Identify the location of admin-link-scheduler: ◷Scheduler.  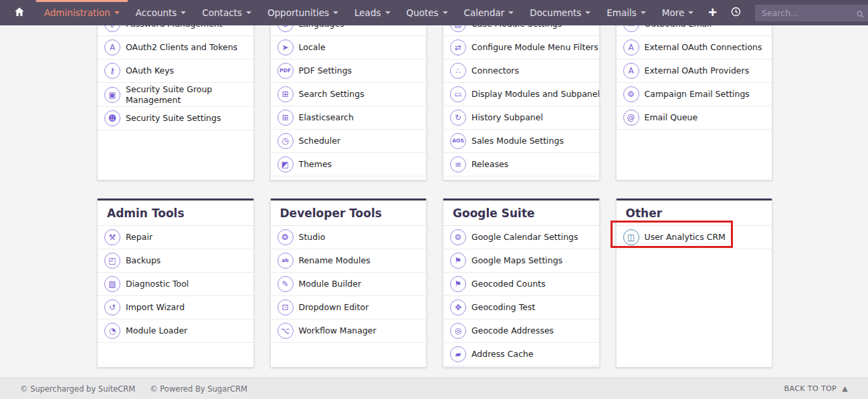
(349, 142).